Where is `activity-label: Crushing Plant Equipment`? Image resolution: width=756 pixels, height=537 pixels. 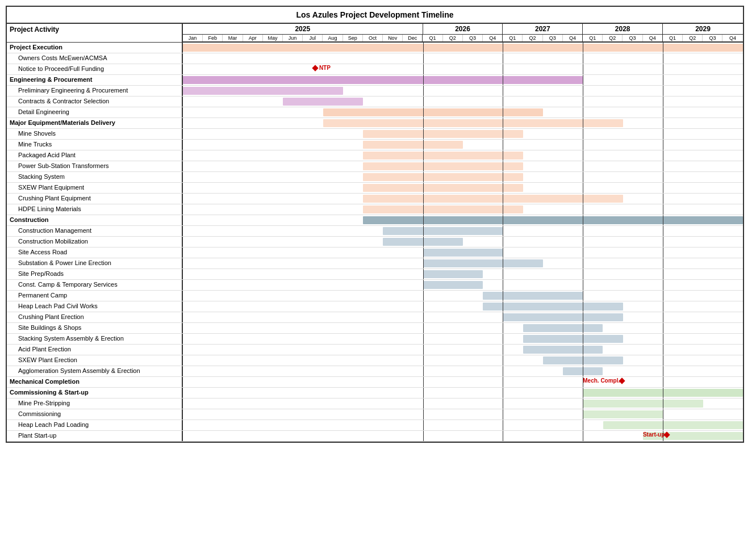
activity-label: Crushing Plant Equipment is located at coordinates (95, 199).